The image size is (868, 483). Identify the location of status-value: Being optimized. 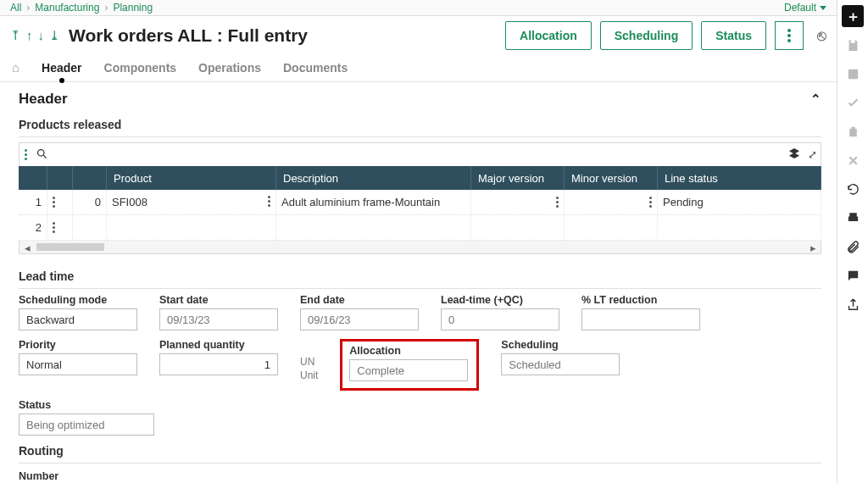
(86, 425).